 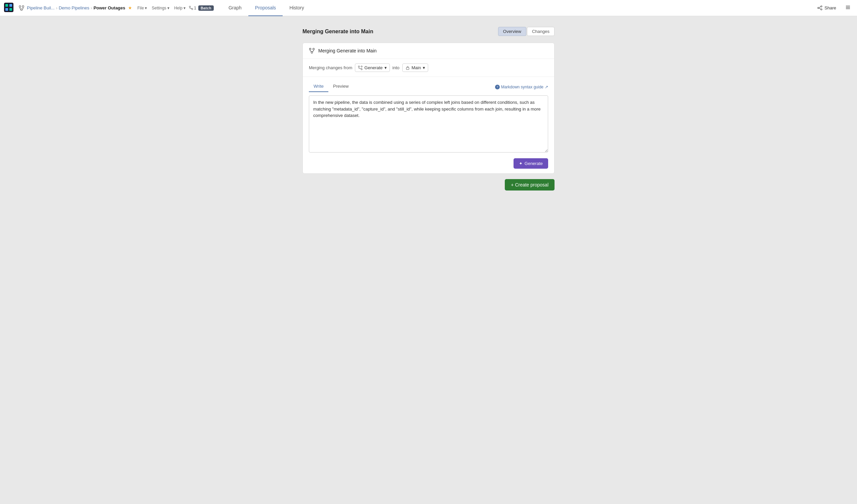 I want to click on file-menu: File ▾, so click(x=142, y=8).